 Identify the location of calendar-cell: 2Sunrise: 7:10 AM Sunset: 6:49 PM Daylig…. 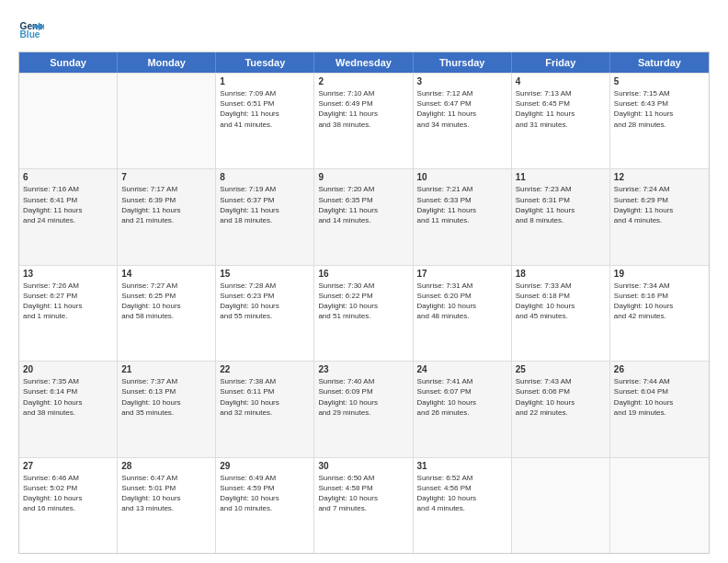
(364, 121).